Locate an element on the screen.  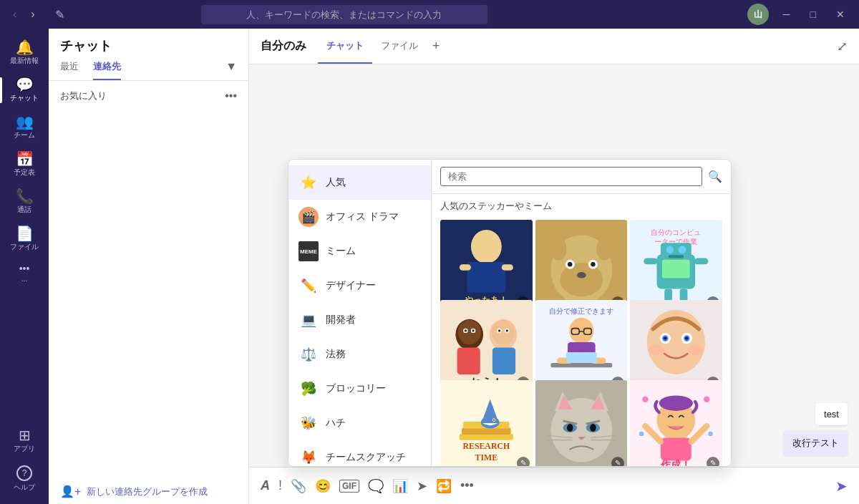
sticker-nee: ねえ！ ✎ is located at coordinates (487, 346).